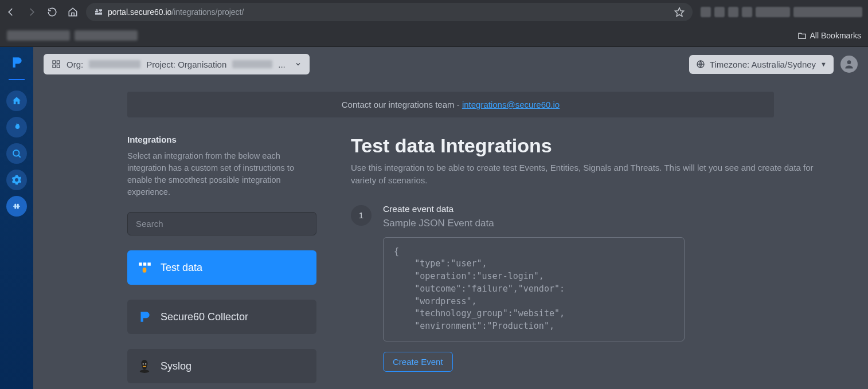 This screenshot has height=389, width=868. I want to click on panel-heading: Integrations, so click(222, 140).